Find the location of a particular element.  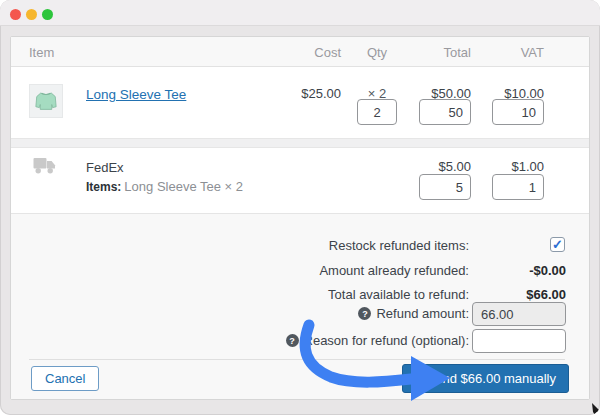

product-cost: $25.00 is located at coordinates (321, 94).